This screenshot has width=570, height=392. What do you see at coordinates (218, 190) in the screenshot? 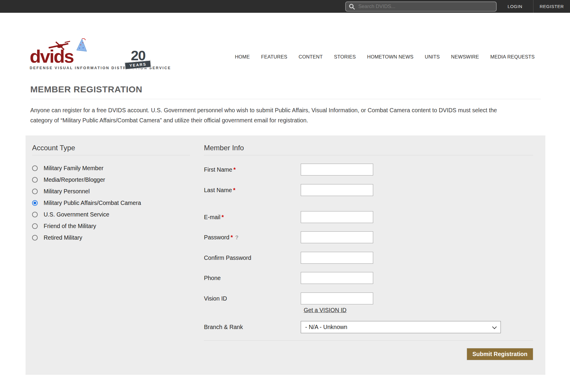
I see `label-text: Last Name` at bounding box center [218, 190].